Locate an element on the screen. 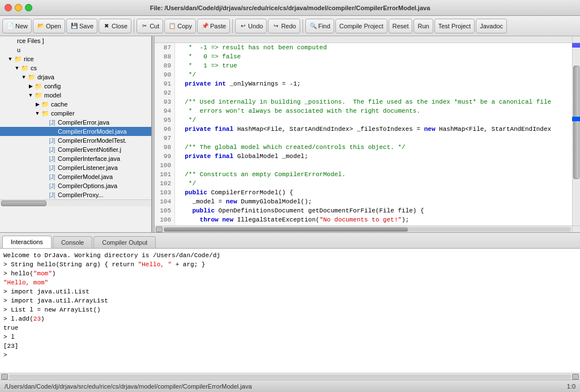 Image resolution: width=580 pixels, height=392 pixels. window-controls is located at coordinates (18, 8).